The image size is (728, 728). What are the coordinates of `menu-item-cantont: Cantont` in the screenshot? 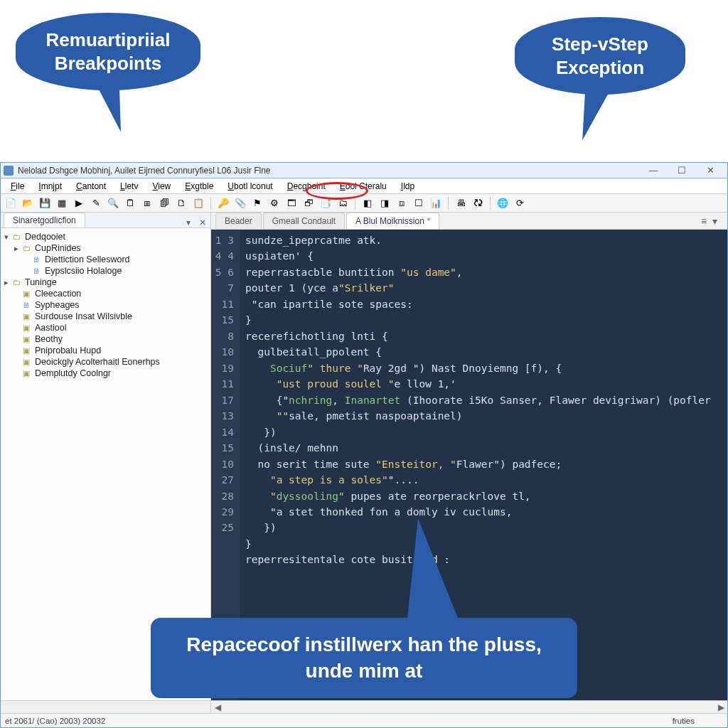 It's located at (91, 186).